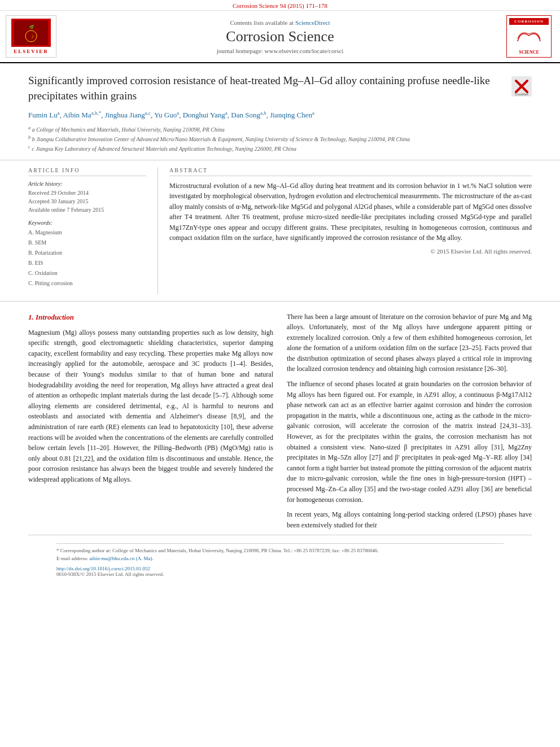  What do you see at coordinates (103, 569) in the screenshot?
I see `doi-link: http://dx.doi.org/10.1016/j.corsci.2015.…` at bounding box center [103, 569].